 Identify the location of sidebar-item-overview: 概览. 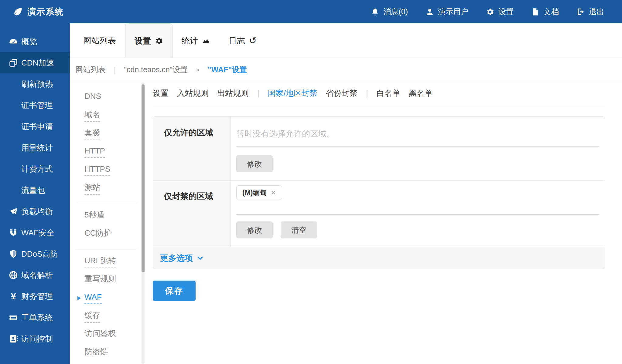
(35, 42).